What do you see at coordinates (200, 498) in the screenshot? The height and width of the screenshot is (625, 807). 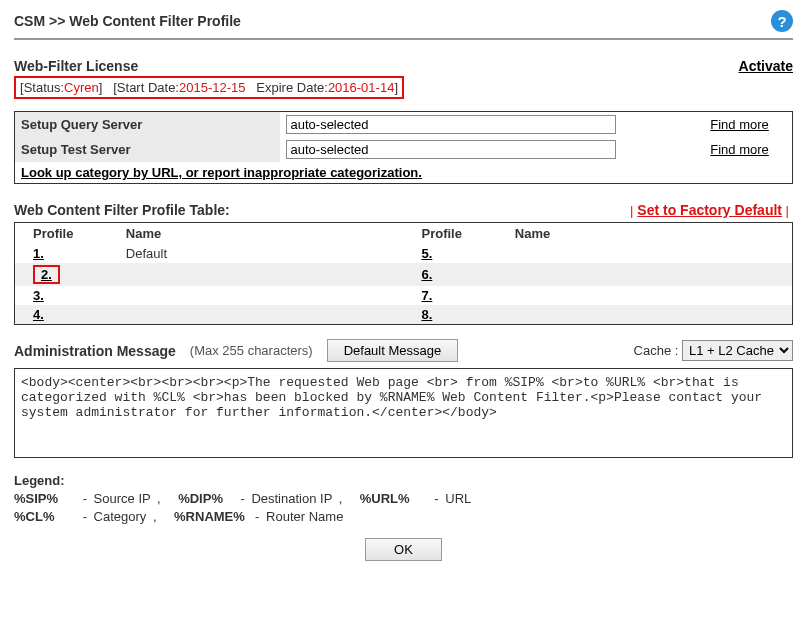 I see `legend-key-dip: %DIP%` at bounding box center [200, 498].